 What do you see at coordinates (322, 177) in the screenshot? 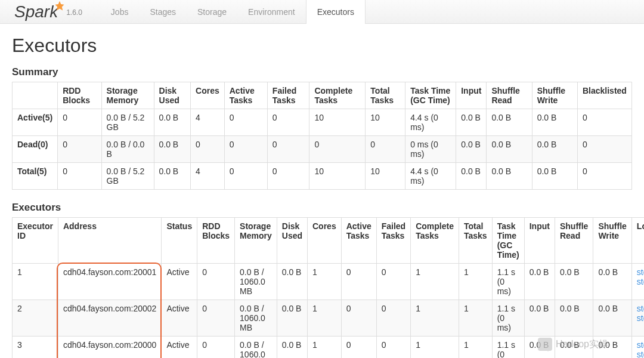
I see `table-row: Total(5)00.0 B / 5.2 GB0.0 B40010104.4 s…` at bounding box center [322, 177].